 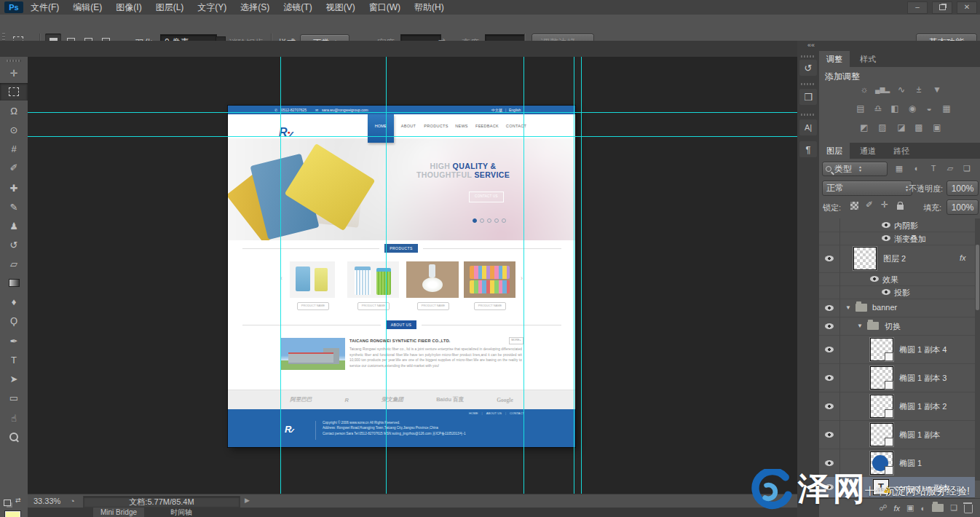 What do you see at coordinates (895, 108) in the screenshot?
I see `black-white-icon: ◧` at bounding box center [895, 108].